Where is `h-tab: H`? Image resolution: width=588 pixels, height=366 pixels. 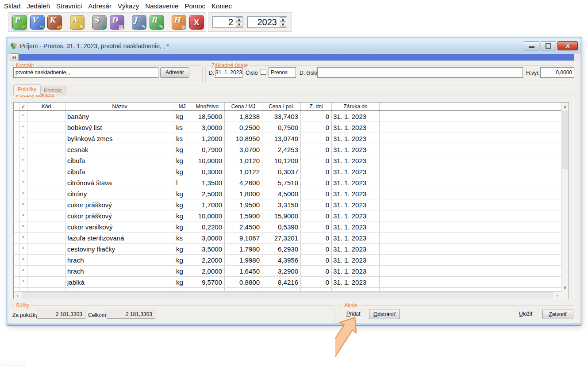
h-tab: H is located at coordinates (14, 57).